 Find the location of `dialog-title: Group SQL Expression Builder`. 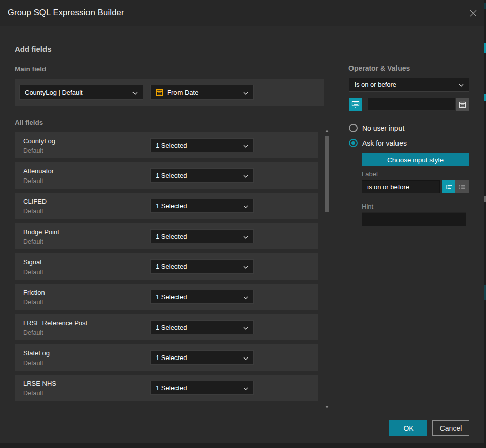

dialog-title: Group SQL Expression Builder is located at coordinates (66, 12).